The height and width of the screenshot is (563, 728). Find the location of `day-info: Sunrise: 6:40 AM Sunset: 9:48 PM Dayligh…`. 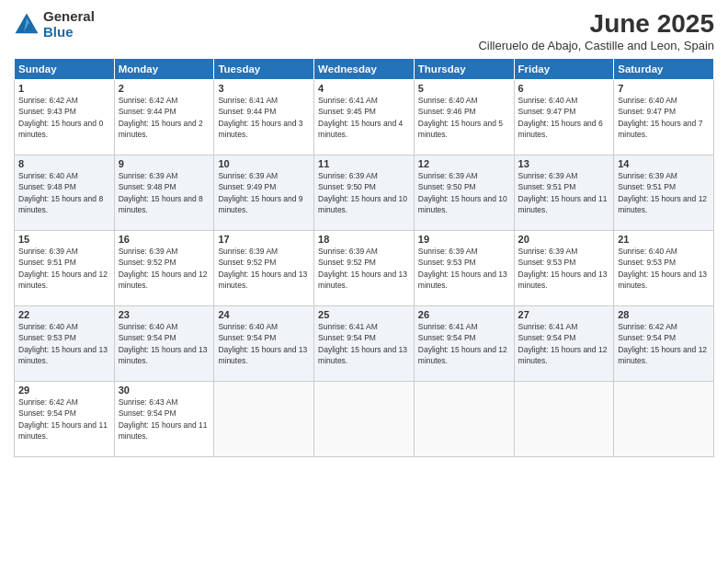

day-info: Sunrise: 6:40 AM Sunset: 9:48 PM Dayligh… is located at coordinates (64, 193).